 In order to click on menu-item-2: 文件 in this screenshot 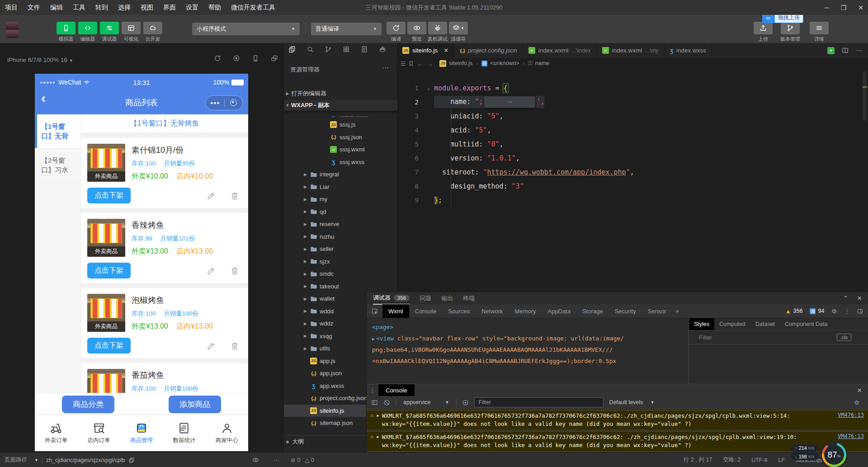, I will do `click(34, 8)`.